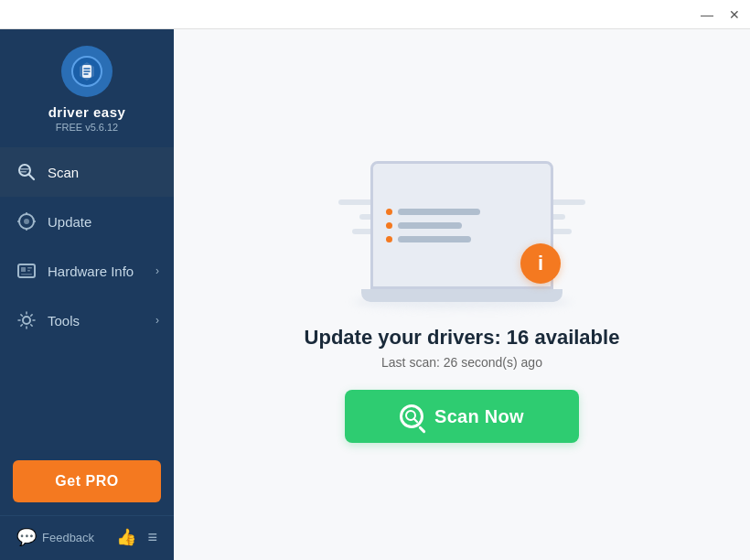 This screenshot has height=560, width=750. What do you see at coordinates (27, 537) in the screenshot?
I see `feedback-icon: 💬` at bounding box center [27, 537].